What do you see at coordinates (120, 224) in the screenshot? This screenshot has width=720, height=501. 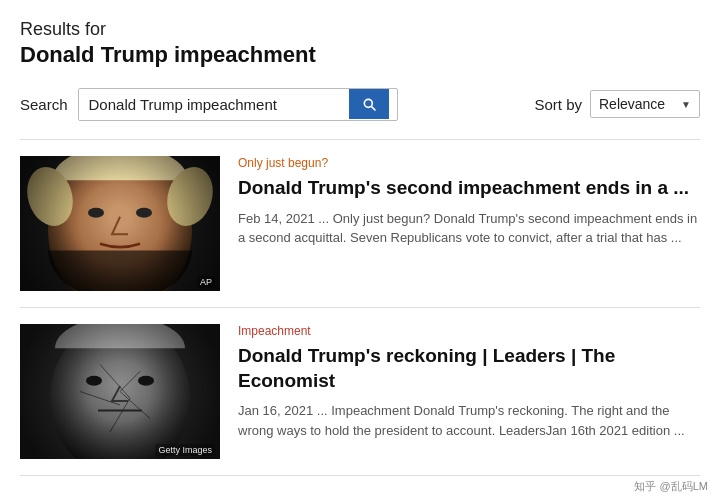 I see `result-image-1: AP` at bounding box center [120, 224].